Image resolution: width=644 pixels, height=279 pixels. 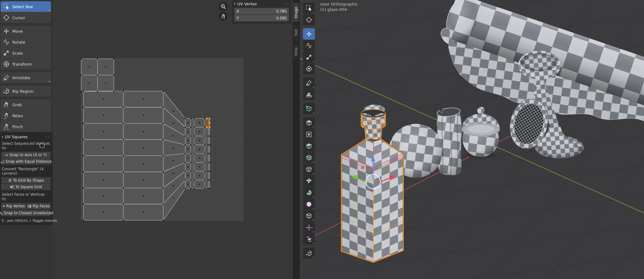 I want to click on uv-tool-scale-button: Scale, so click(x=26, y=53).